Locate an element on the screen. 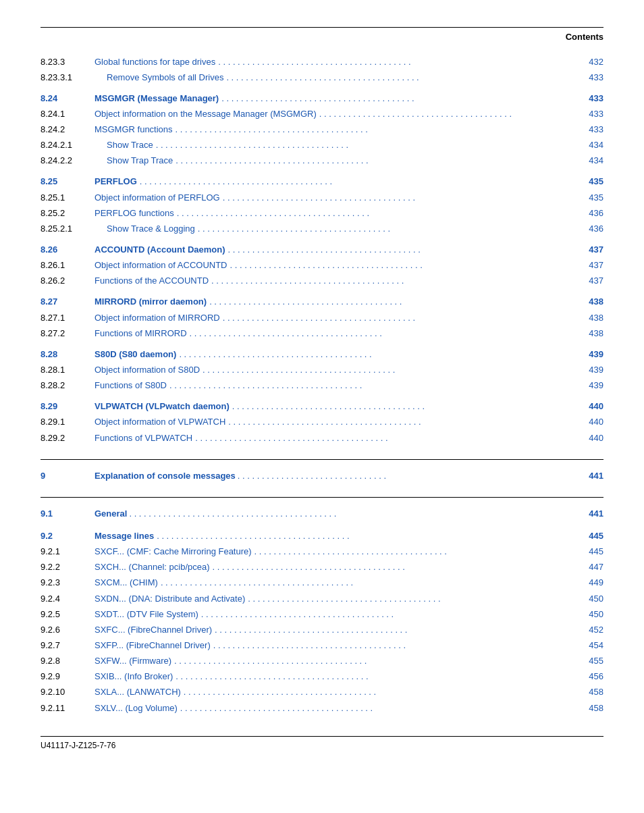  toc-page: 438 is located at coordinates (591, 334).